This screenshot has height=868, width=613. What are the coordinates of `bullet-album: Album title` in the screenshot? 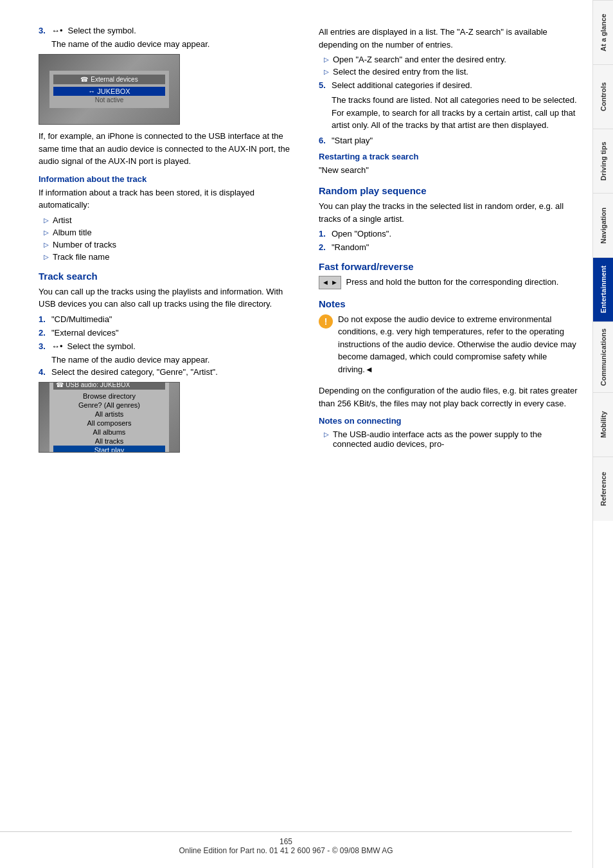 It's located at (172, 233).